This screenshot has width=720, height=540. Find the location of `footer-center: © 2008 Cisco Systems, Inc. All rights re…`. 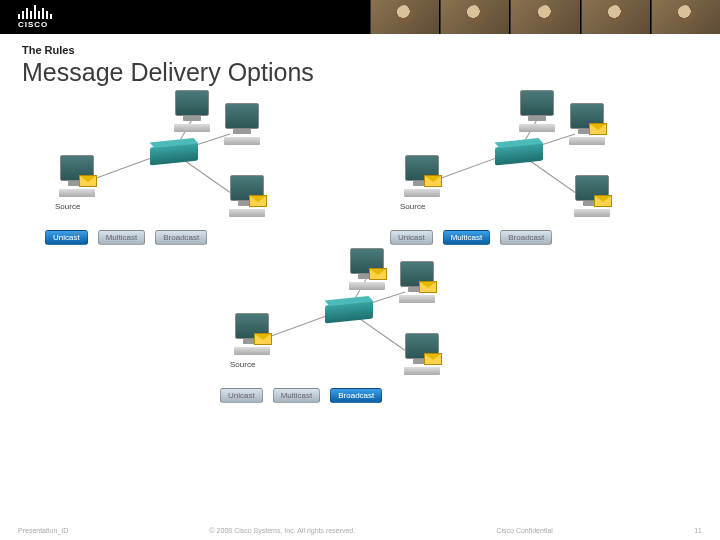

footer-center: © 2008 Cisco Systems, Inc. All rights re… is located at coordinates (283, 530).